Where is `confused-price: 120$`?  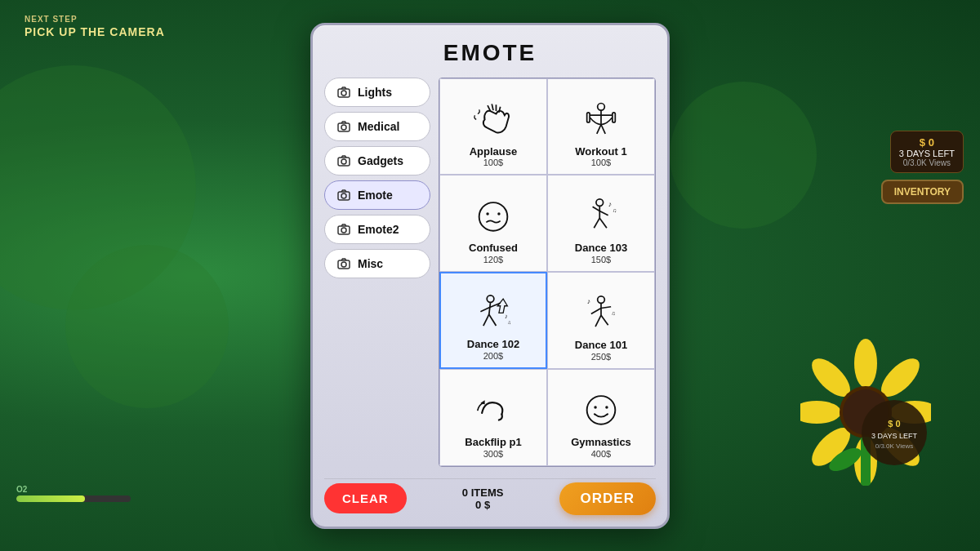
confused-price: 120$ is located at coordinates (493, 260).